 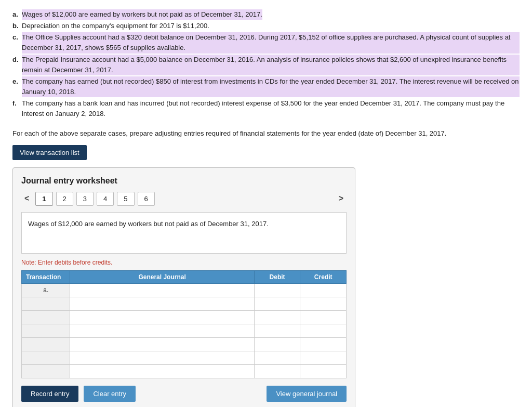 I want to click on clear-entry-button: Clear entry, so click(x=110, y=394).